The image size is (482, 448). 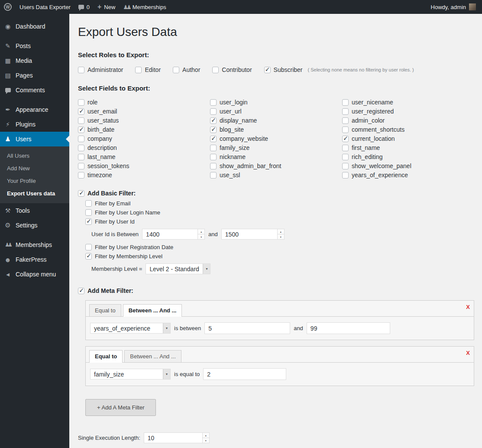 I want to click on meta-field-select: years_of_experience, so click(x=130, y=328).